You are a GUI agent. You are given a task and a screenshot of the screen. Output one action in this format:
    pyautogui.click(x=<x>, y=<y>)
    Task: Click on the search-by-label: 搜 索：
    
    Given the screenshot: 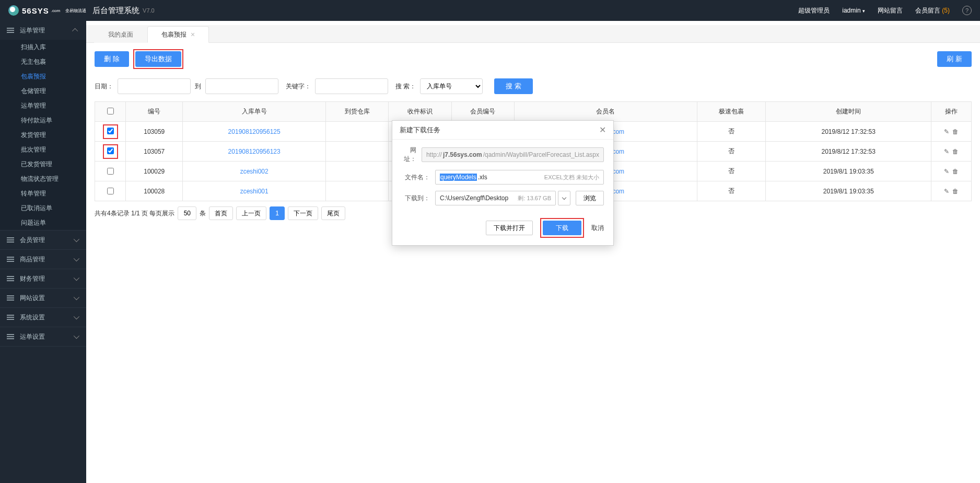 What is the action you would take?
    pyautogui.click(x=405, y=87)
    